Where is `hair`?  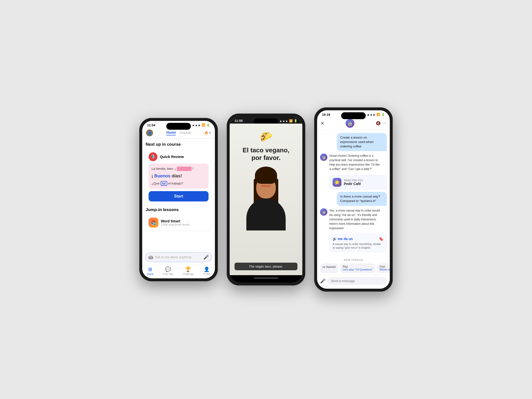 hair is located at coordinates (266, 175).